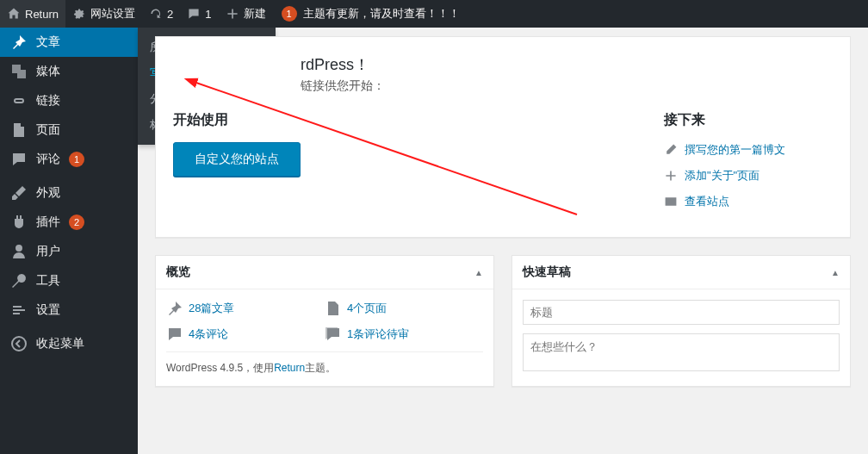  I want to click on site-name: Return, so click(41, 14).